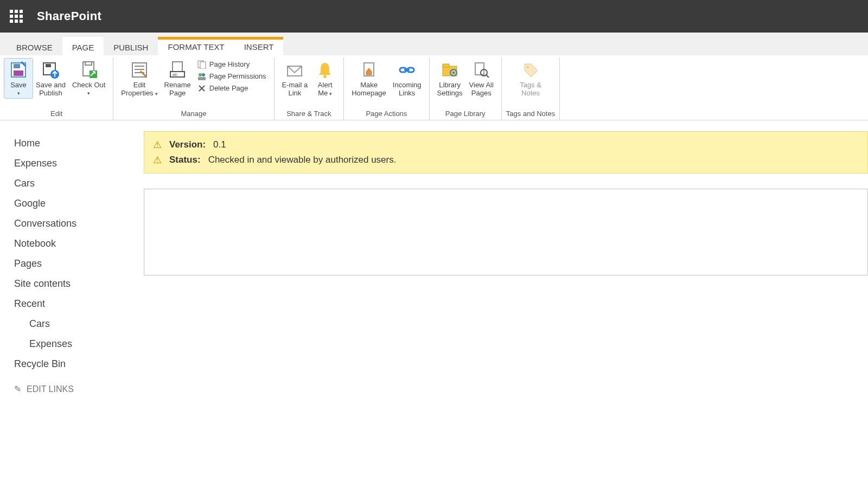  What do you see at coordinates (56, 89) in the screenshot?
I see `ribbon-group-edit: Save ▾ Save and Publish Check Out ▾ Edit` at bounding box center [56, 89].